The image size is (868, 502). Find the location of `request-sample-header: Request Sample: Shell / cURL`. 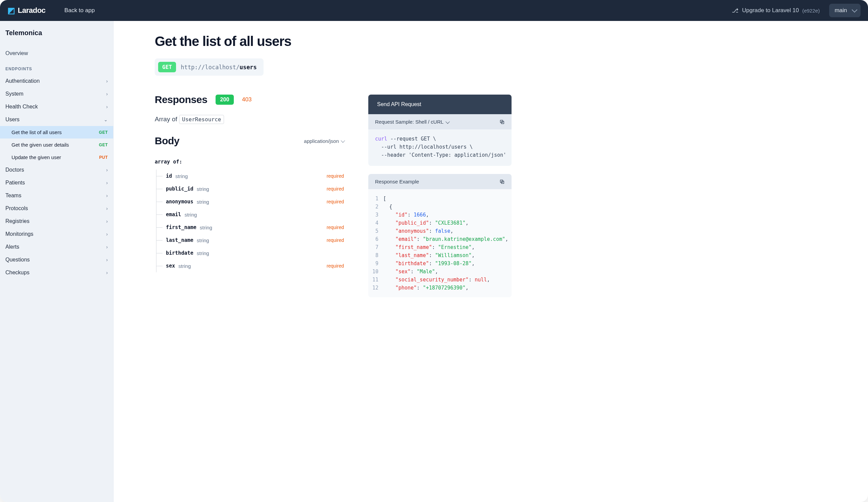

request-sample-header: Request Sample: Shell / cURL is located at coordinates (440, 122).